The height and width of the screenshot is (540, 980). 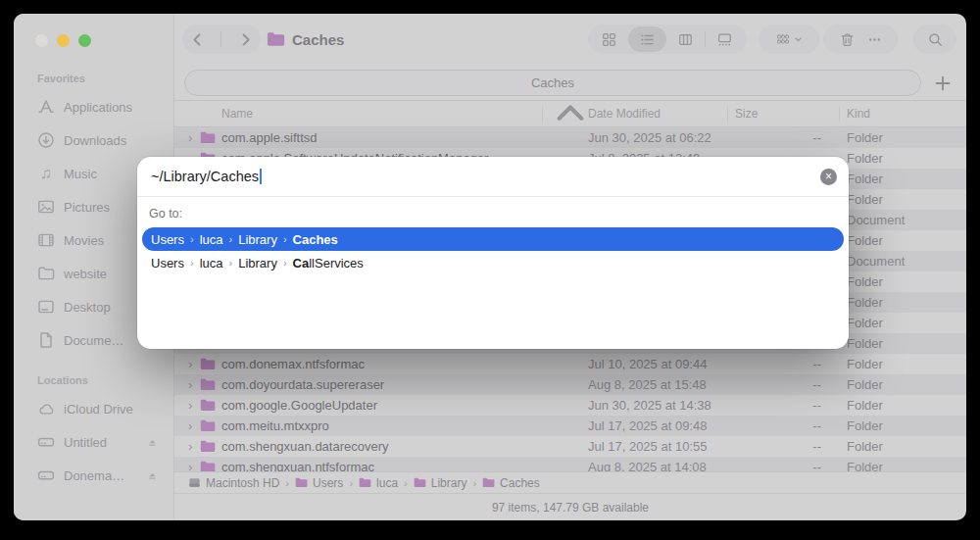 What do you see at coordinates (46, 207) in the screenshot?
I see `pictures-icon` at bounding box center [46, 207].